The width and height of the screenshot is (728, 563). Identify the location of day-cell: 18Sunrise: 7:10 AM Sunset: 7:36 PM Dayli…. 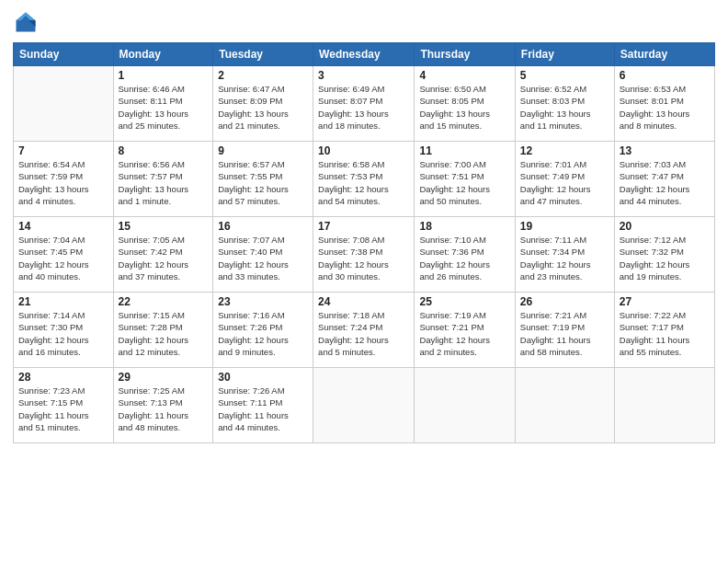
(465, 255).